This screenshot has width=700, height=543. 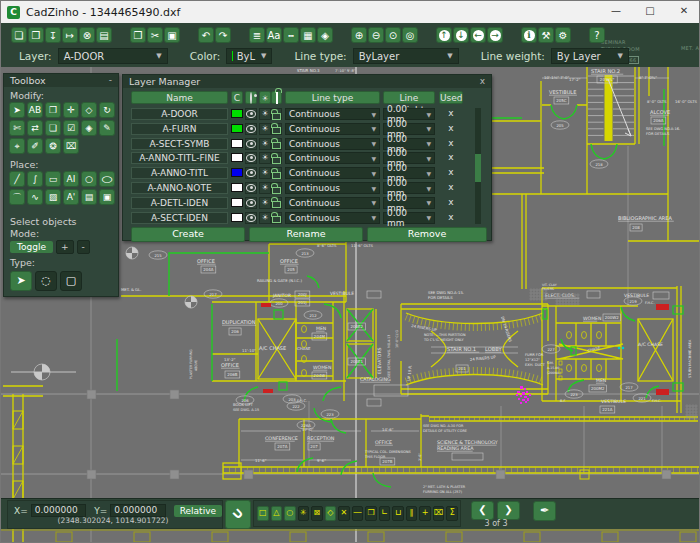 I want to click on arc-tool: ⌒, so click(x=17, y=197).